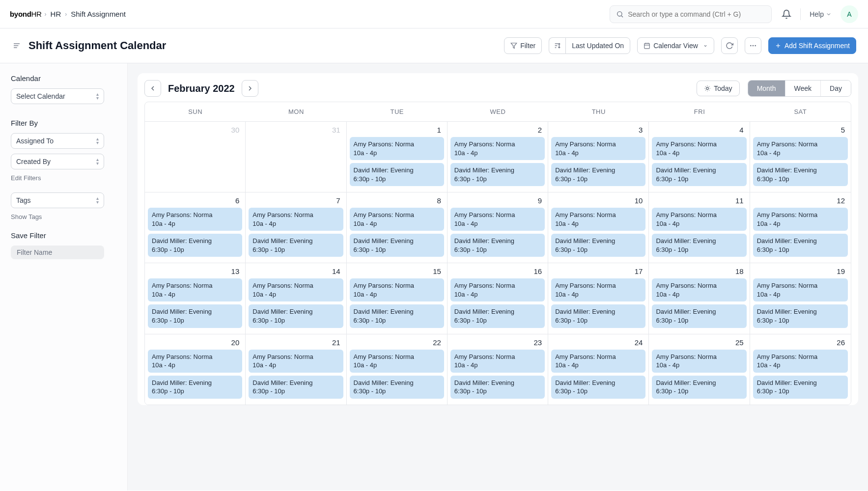 This screenshot has width=868, height=491. What do you see at coordinates (557, 46) in the screenshot?
I see `sort-button` at bounding box center [557, 46].